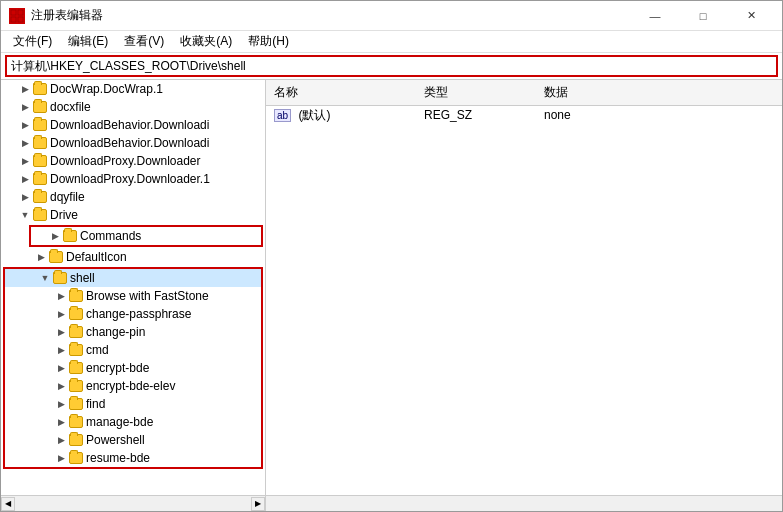 Image resolution: width=783 pixels, height=512 pixels. What do you see at coordinates (61, 296) in the screenshot?
I see `expand-icon-browse: ▶` at bounding box center [61, 296].